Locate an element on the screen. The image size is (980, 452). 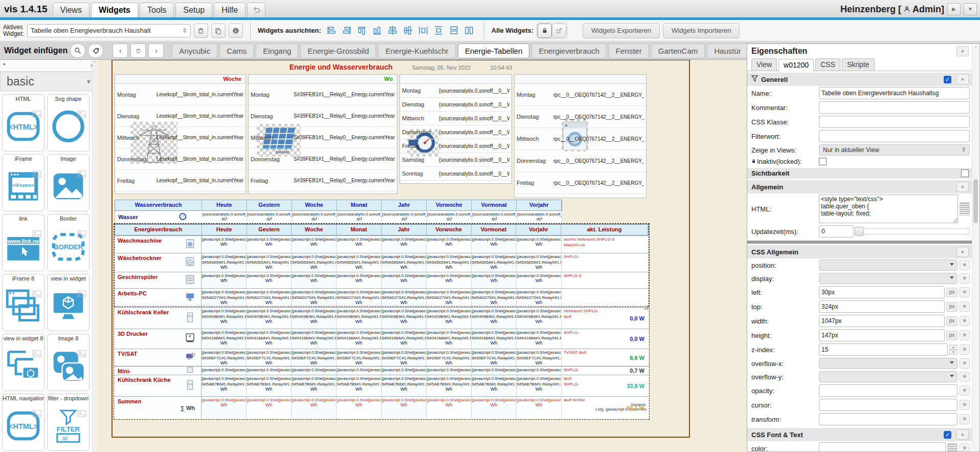
property-select-overflowy is located at coordinates (888, 377).